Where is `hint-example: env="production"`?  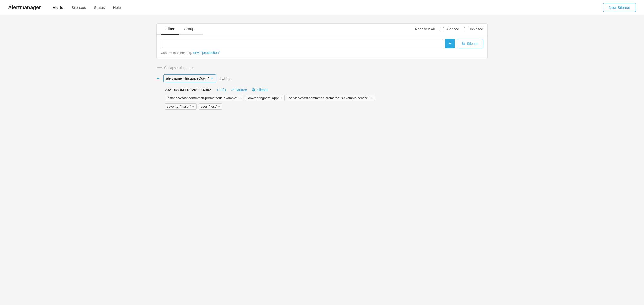
hint-example: env="production" is located at coordinates (206, 53).